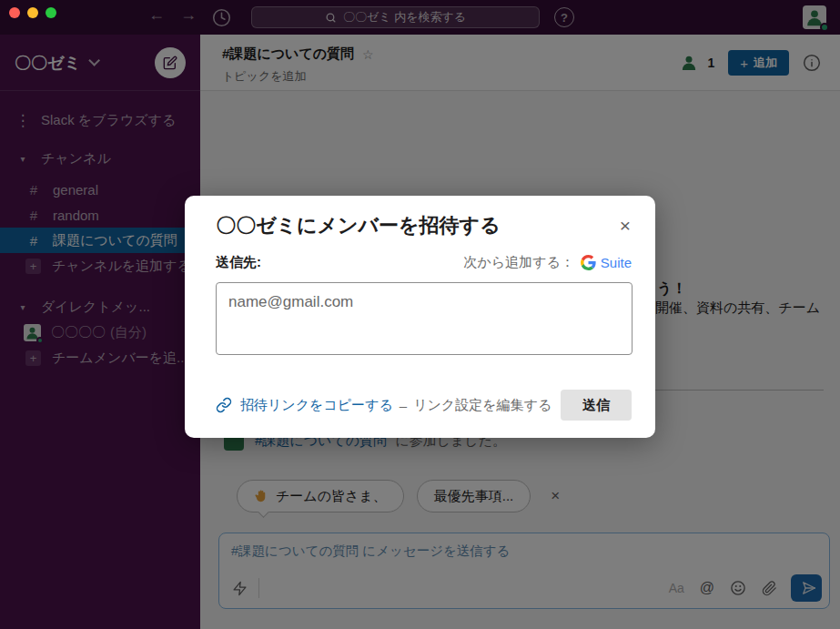 The width and height of the screenshot is (840, 629). What do you see at coordinates (33, 13) in the screenshot?
I see `minimize-window-button` at bounding box center [33, 13].